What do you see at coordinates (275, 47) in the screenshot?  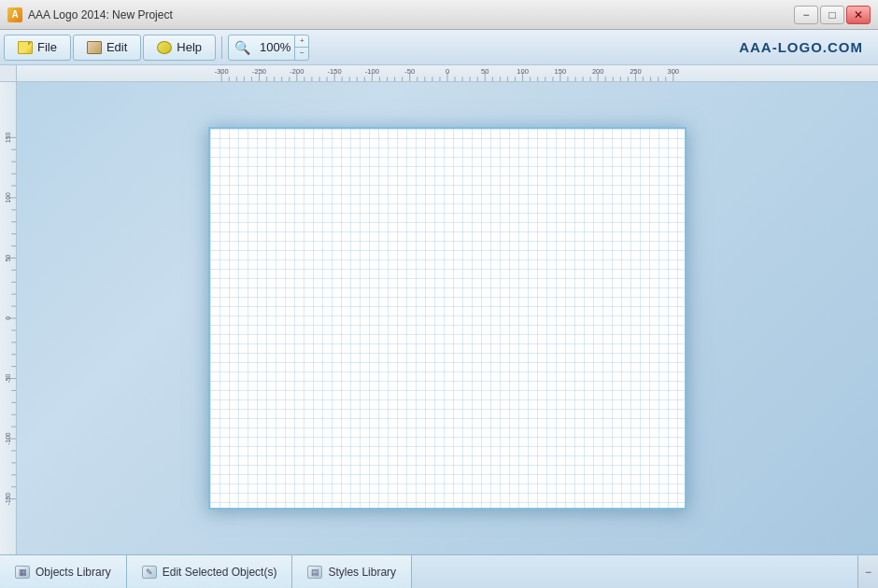 I see `zoom-value: 100%` at bounding box center [275, 47].